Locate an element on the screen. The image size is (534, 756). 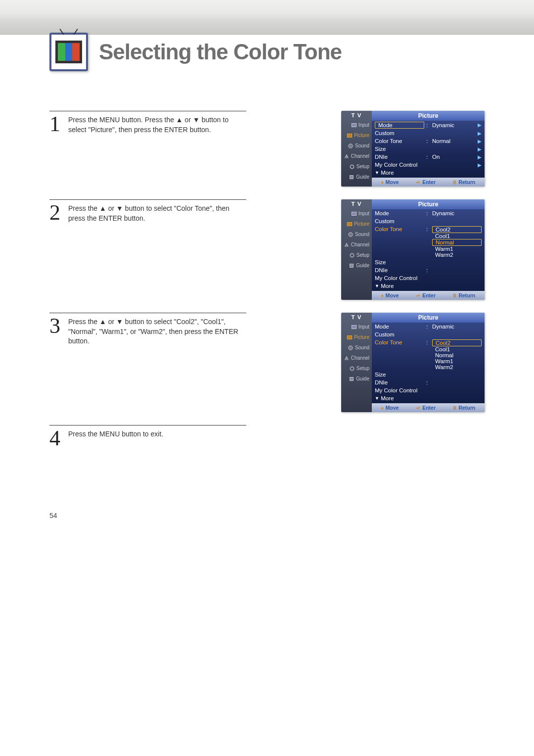
menu-label: Custom is located at coordinates (400, 133).